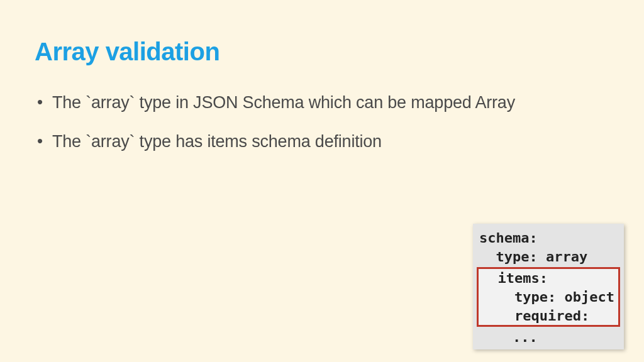 Image resolution: width=644 pixels, height=362 pixels. Describe the element at coordinates (322, 141) in the screenshot. I see `bullet-item: The `array` type has items schema defini…` at that location.